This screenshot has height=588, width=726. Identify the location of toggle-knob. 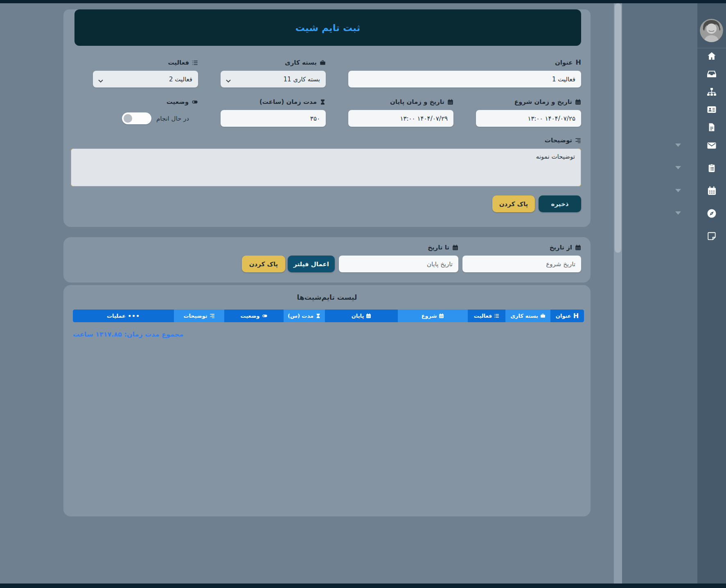
(128, 119).